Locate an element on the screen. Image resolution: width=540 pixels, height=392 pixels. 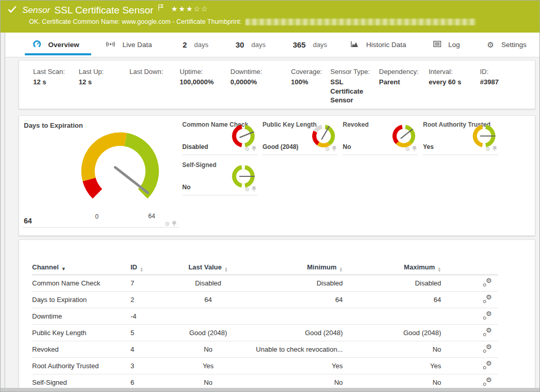
cell-maximum: Yes is located at coordinates (392, 366).